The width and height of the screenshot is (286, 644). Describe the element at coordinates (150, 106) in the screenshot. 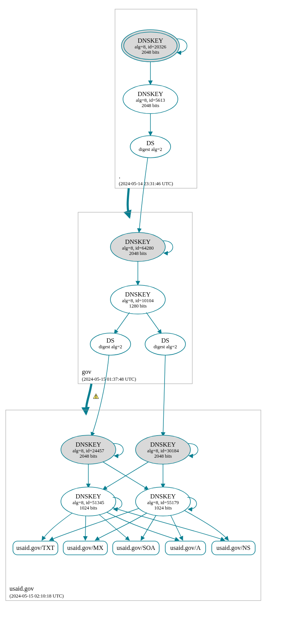

I see `node-root-zsk-line3: 2048 bits` at that location.